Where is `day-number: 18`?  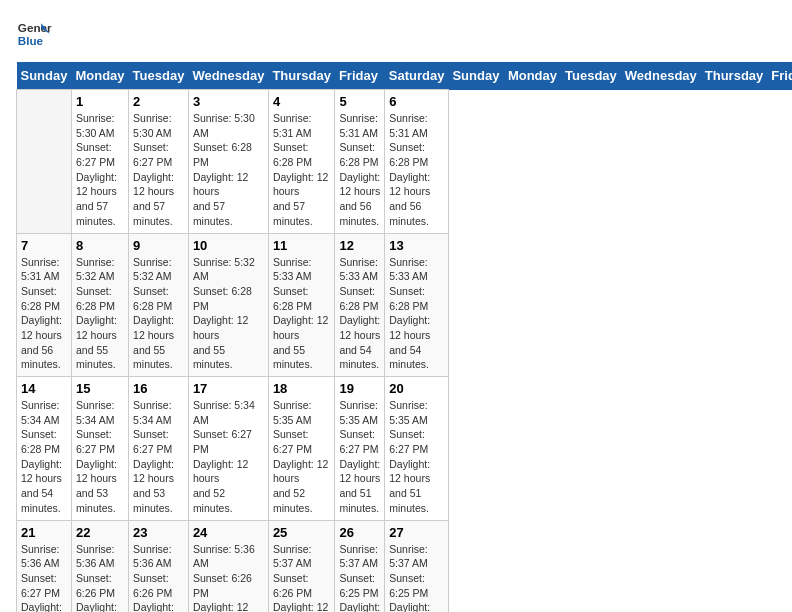
day-number: 18 is located at coordinates (302, 388).